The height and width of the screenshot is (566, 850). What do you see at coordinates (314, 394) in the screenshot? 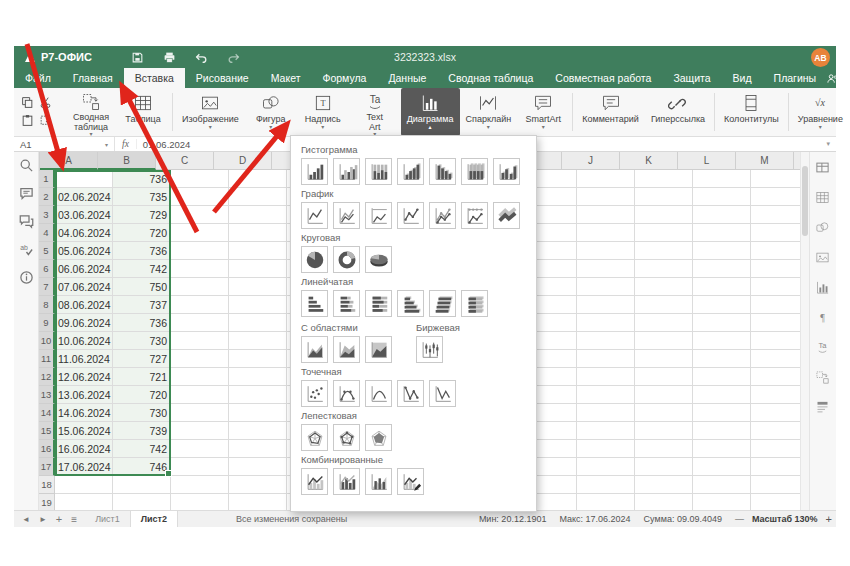
I see `chart-type-scatter` at bounding box center [314, 394].